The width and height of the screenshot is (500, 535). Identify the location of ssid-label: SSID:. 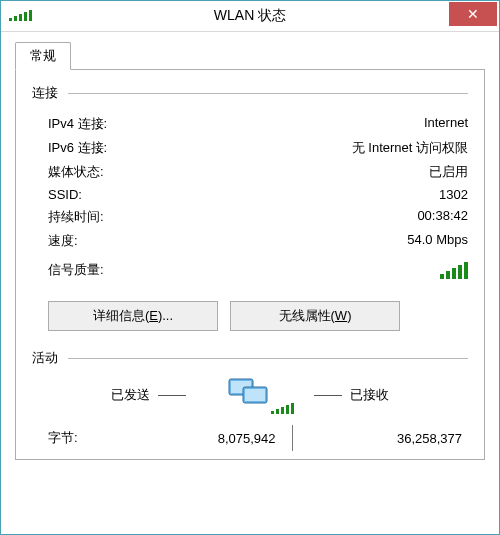
(65, 194).